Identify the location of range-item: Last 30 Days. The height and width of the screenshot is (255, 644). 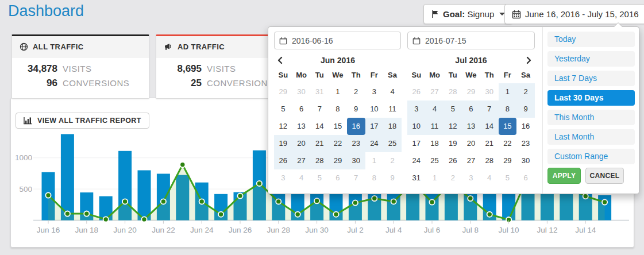
(591, 98).